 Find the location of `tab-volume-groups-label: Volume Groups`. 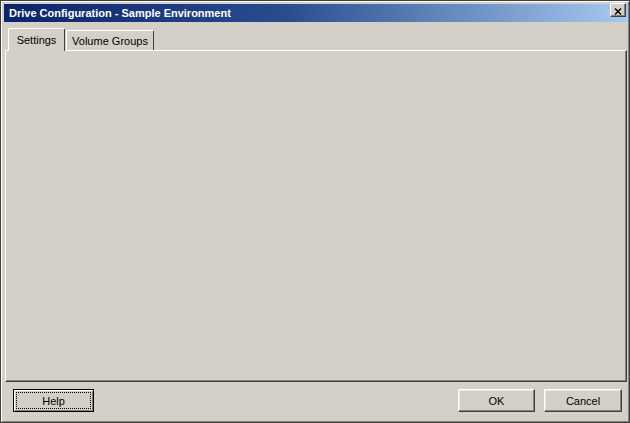

tab-volume-groups-label: Volume Groups is located at coordinates (110, 41).